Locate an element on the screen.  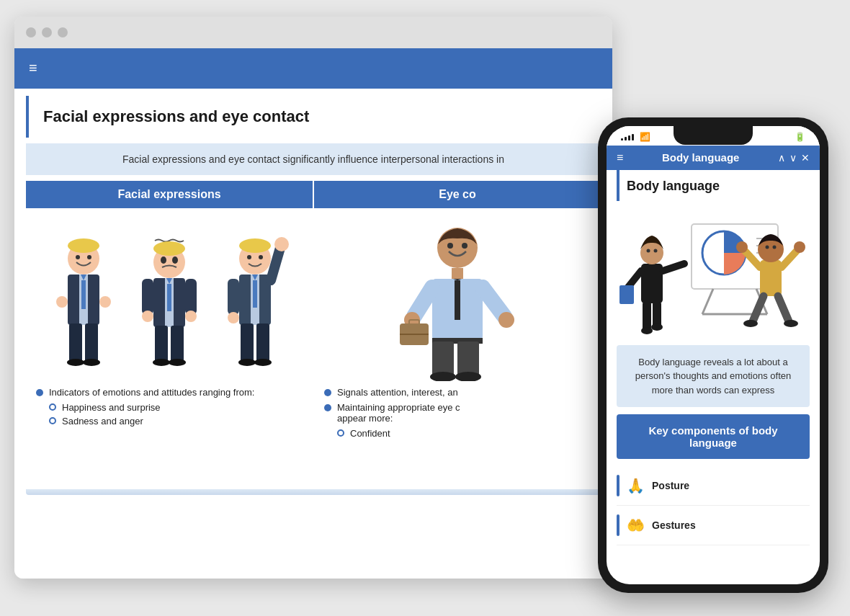
description-card: Body language reveals a lot about a pers… is located at coordinates (713, 376).